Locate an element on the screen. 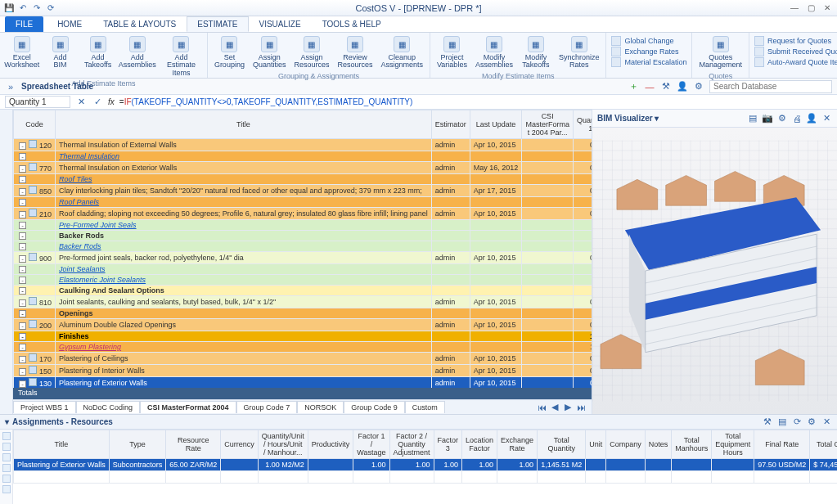  category-link: Thermal Insulation is located at coordinates (89, 156).